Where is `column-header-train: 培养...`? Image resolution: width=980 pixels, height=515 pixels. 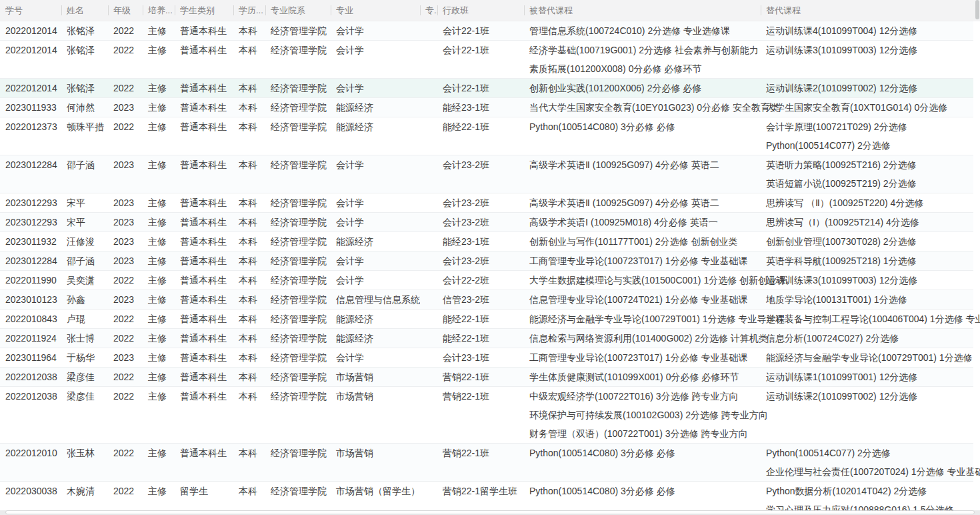
column-header-train: 培养... is located at coordinates (159, 11).